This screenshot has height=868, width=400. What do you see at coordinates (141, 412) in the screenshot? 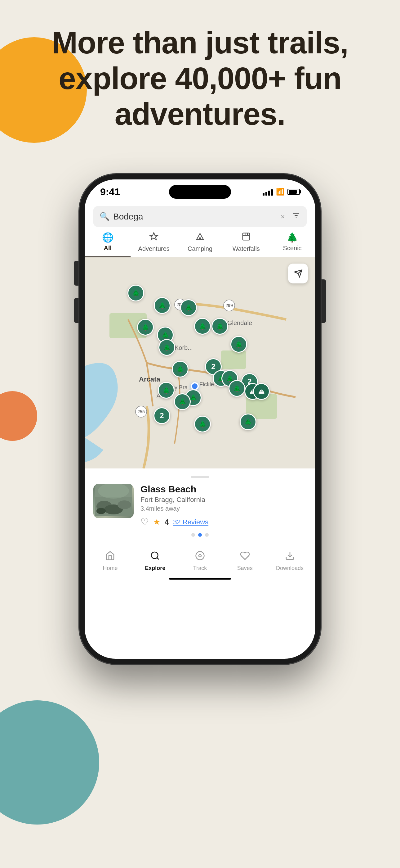
I see `svg-text: 255` at bounding box center [141, 412].